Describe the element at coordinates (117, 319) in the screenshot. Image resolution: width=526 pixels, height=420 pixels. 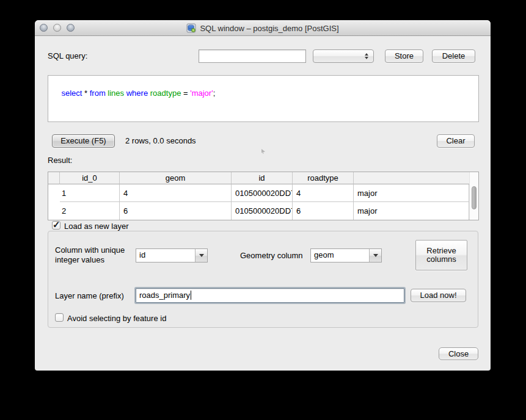
I see `avoid-selecting-label: Avoid selecting by feature id` at that location.